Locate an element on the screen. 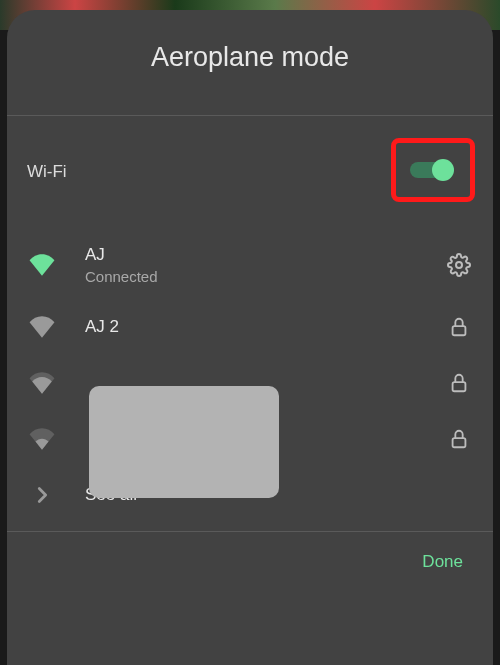 Image resolution: width=500 pixels, height=665 pixels. redacted-overlay is located at coordinates (184, 442).